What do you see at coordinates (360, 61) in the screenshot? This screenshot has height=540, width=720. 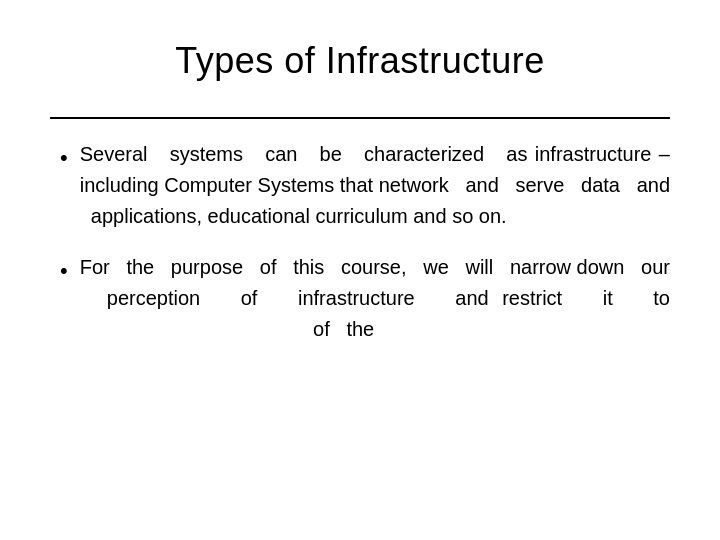 I see `title-area: Types of Infrastructure` at bounding box center [360, 61].